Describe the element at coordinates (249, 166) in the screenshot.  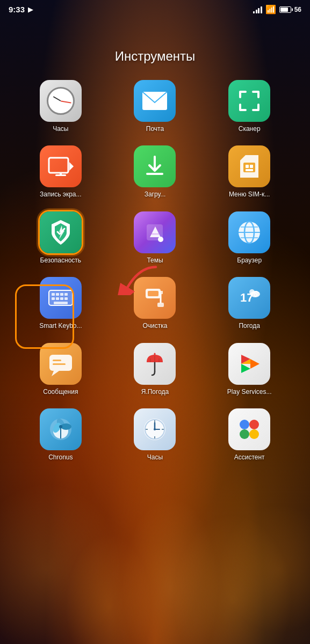
I see `sim-icon` at that location.